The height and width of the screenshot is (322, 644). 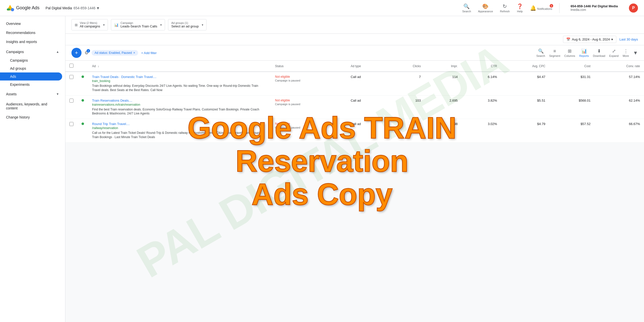 I want to click on sidebar-item-insights: Insights and reports, so click(x=31, y=42).